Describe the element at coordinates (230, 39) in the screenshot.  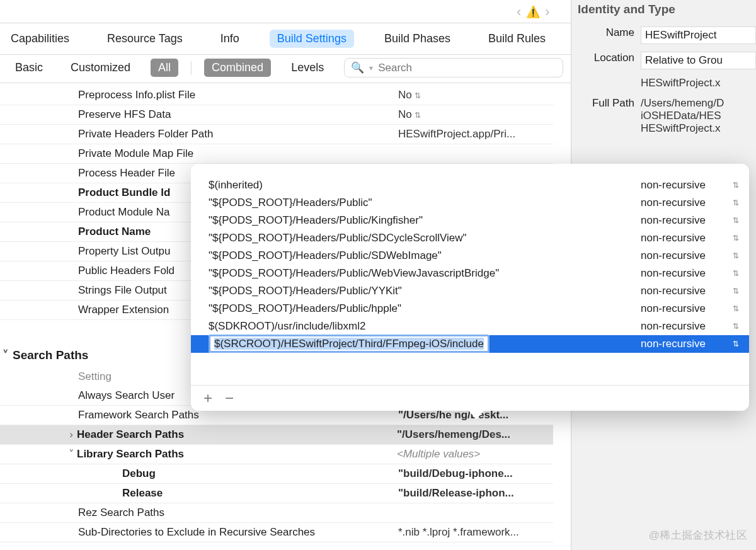
I see `tab-info: Info` at that location.